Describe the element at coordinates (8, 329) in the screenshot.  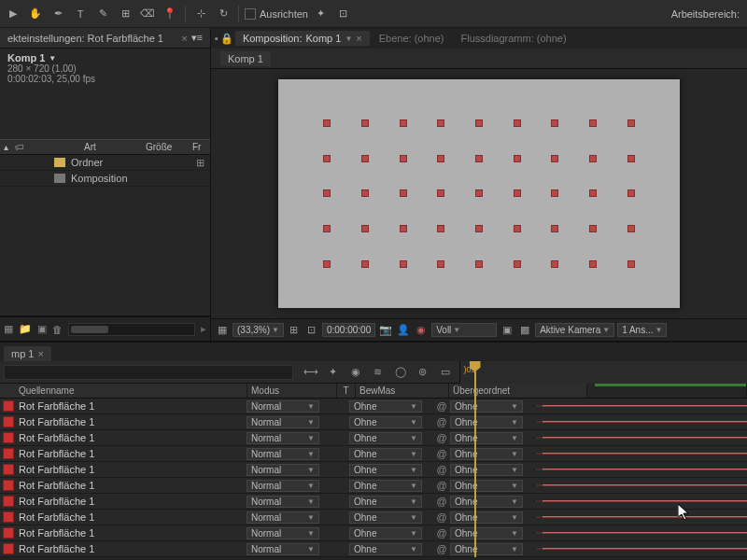
I see `bpc-icon: ▦` at that location.